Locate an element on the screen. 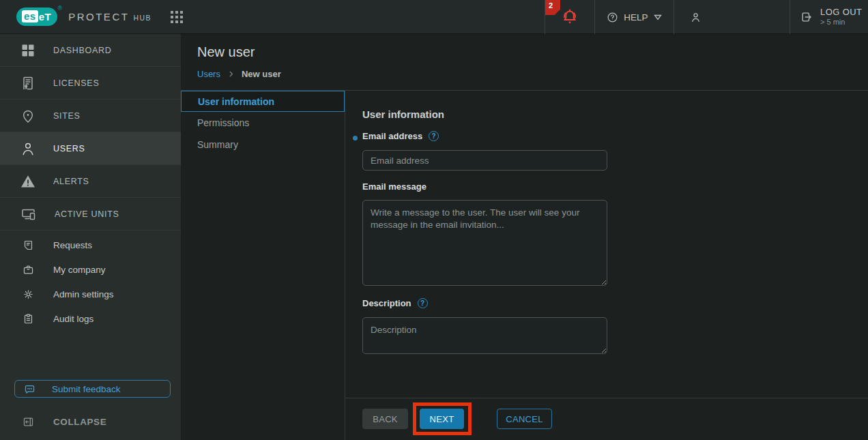 The width and height of the screenshot is (868, 440). eset-logo-text-right: eT is located at coordinates (45, 16).